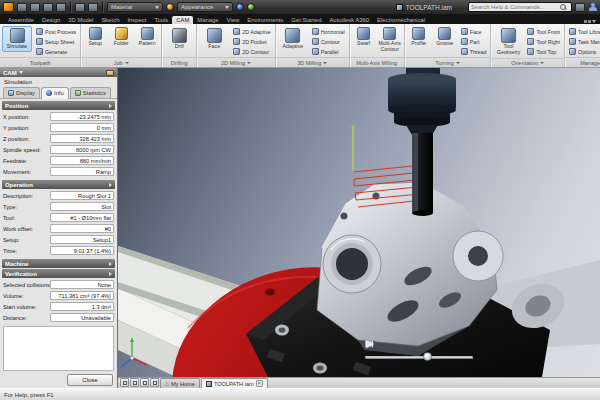 This screenshot has height=400, width=600. Describe the element at coordinates (474, 52) in the screenshot. I see `thread-button: Thread` at that location.